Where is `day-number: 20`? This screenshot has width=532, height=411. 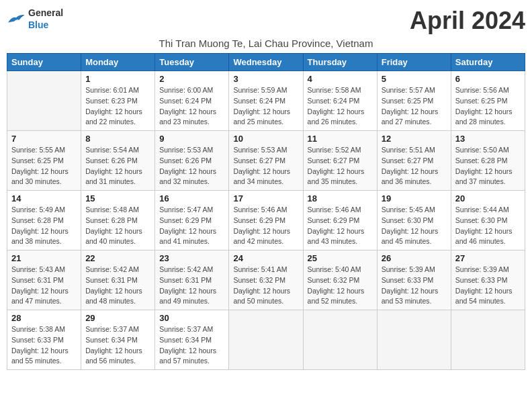 day-number: 20 is located at coordinates (488, 199).